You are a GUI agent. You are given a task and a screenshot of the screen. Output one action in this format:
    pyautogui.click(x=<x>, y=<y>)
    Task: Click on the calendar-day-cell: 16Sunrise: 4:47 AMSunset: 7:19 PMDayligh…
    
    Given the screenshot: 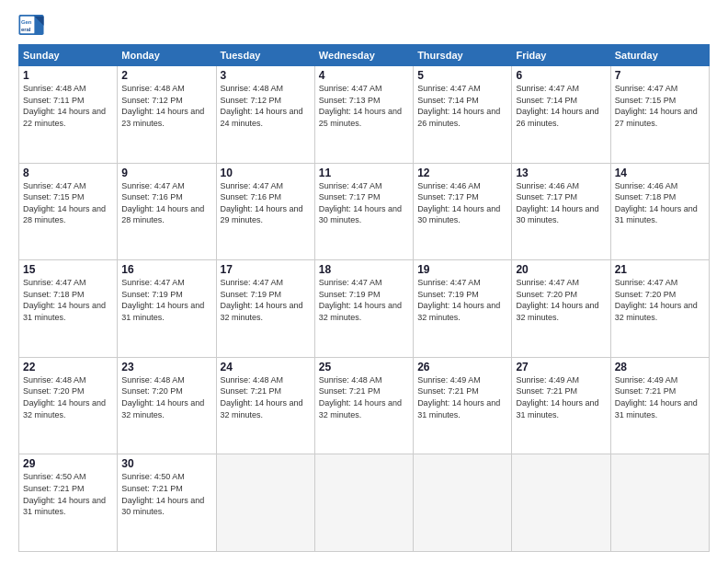 What is the action you would take?
    pyautogui.click(x=167, y=309)
    